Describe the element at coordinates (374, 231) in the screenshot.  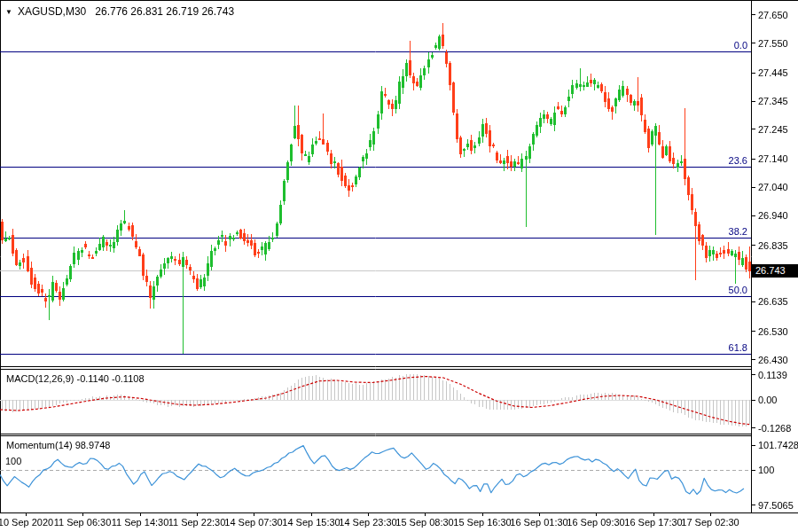
I see `fib-level-label: 38.2` at that location.